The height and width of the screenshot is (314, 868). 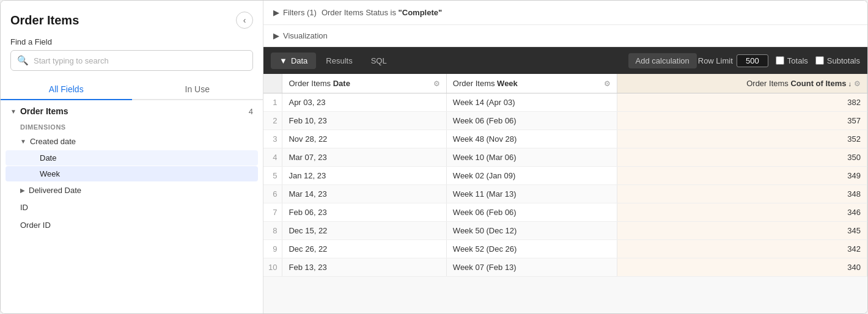 I want to click on table-row: 7 Feb 06, 23 Week 06 (Feb 06) 346, so click(x=565, y=213).